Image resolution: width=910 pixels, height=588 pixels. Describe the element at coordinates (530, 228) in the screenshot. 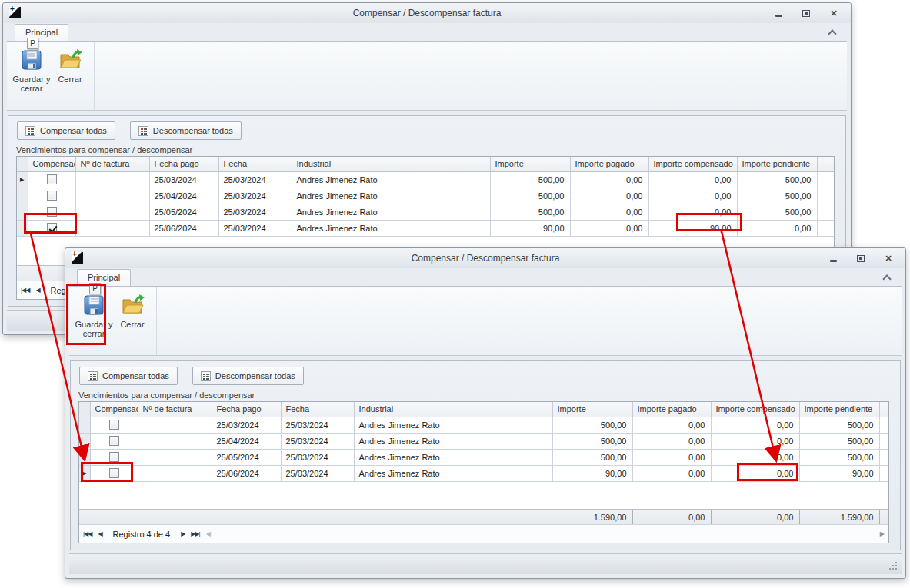

I see `importe-cell: 90,00` at that location.